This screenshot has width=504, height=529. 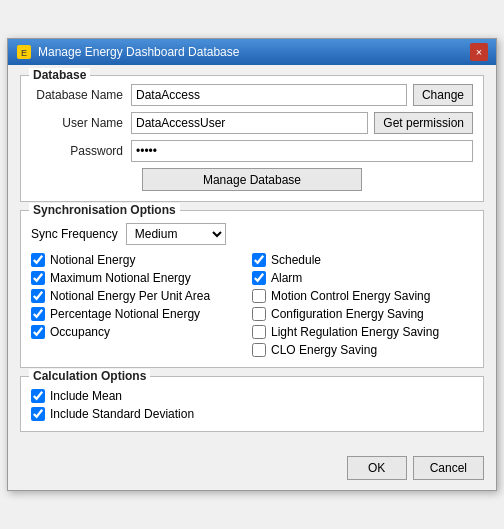 What do you see at coordinates (252, 414) in the screenshot?
I see `list-item: Include Standard Deviation` at bounding box center [252, 414].